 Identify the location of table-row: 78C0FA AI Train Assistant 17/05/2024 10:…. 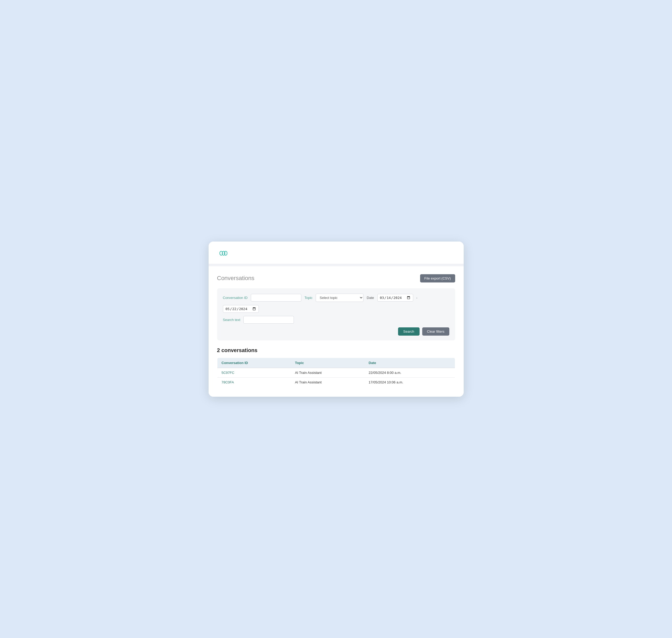
(336, 382).